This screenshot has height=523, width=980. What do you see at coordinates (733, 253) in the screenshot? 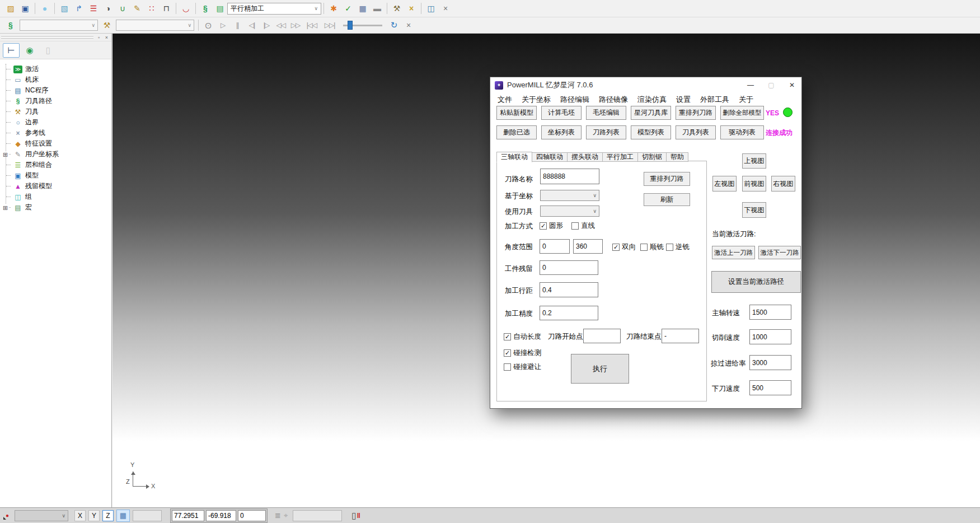
I see `activate-prev-button: 激活上一刀路` at bounding box center [733, 253].